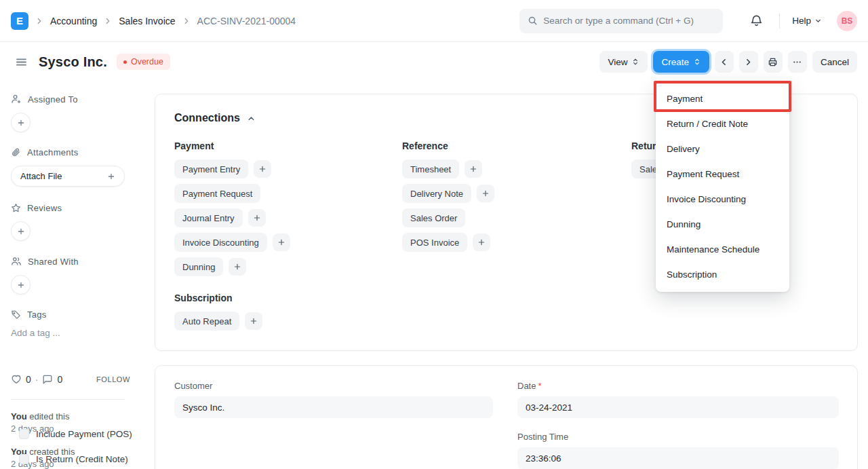 The height and width of the screenshot is (469, 868). What do you see at coordinates (678, 451) in the screenshot?
I see `posting-time-field-group: Posting Time 23:36:06` at bounding box center [678, 451].